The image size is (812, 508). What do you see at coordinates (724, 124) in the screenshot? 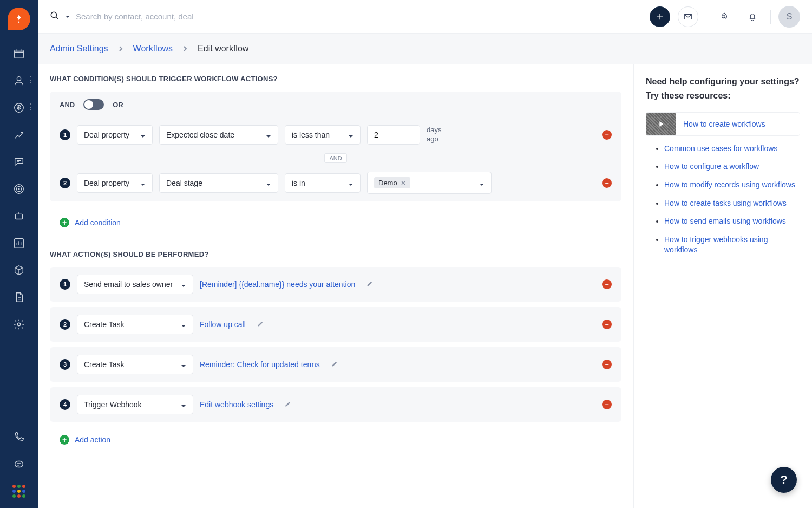
I see `help-video-label: How to create workflows` at bounding box center [724, 124].